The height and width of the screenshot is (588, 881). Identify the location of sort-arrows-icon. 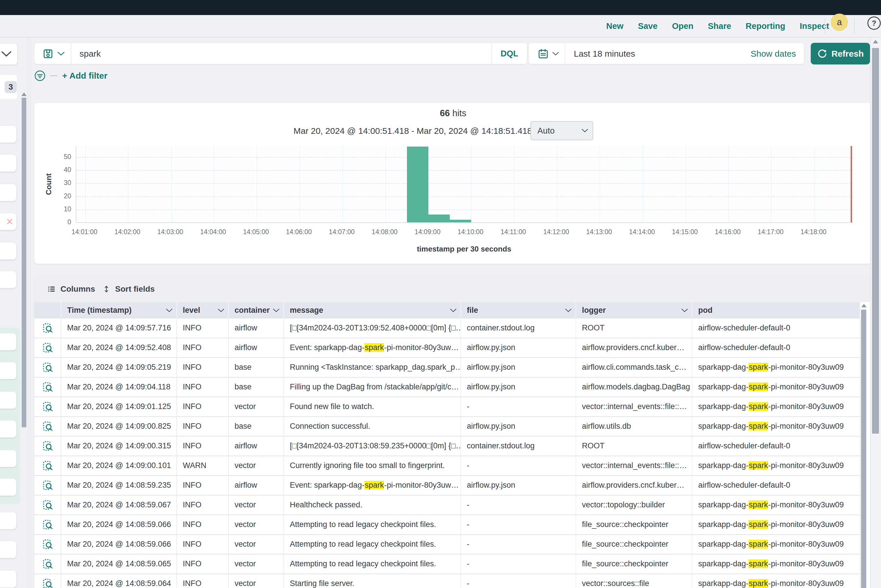
(107, 289).